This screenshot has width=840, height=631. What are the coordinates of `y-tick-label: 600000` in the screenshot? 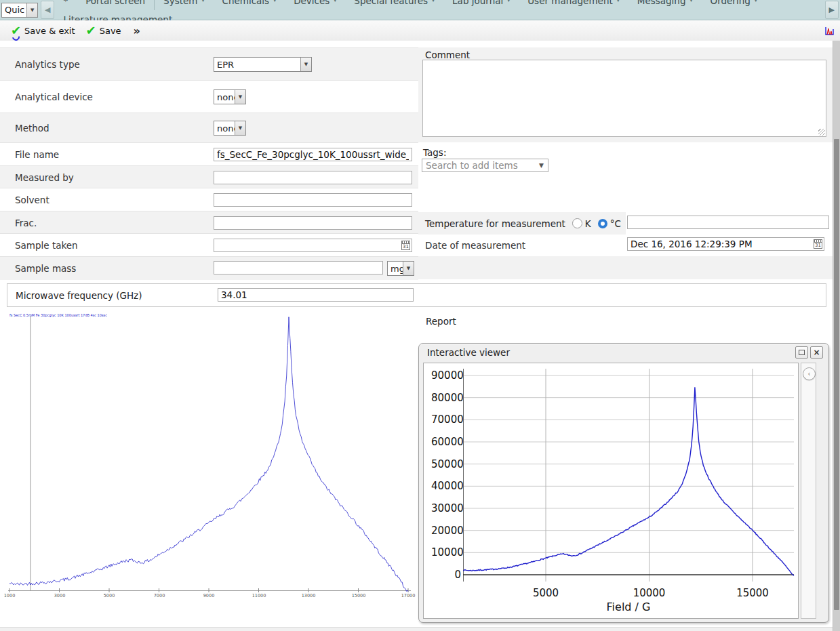 It's located at (447, 442).